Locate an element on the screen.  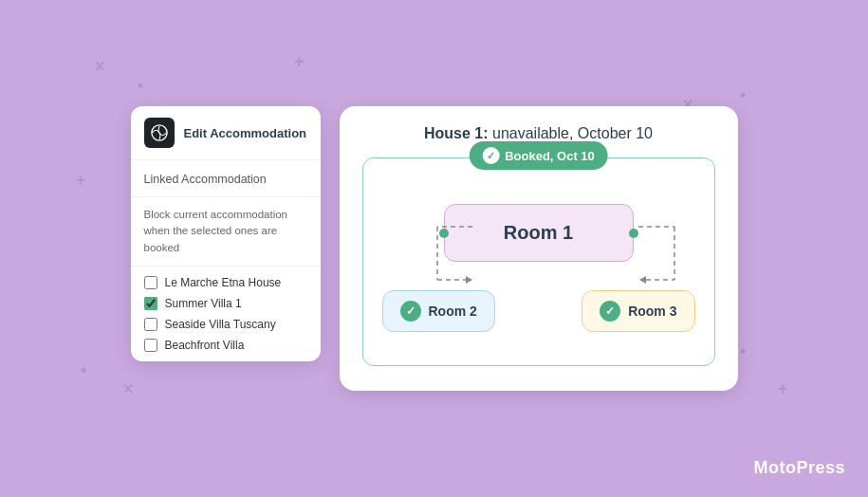
booked-badge: ✓ Booked, Oct 10 is located at coordinates (539, 156).